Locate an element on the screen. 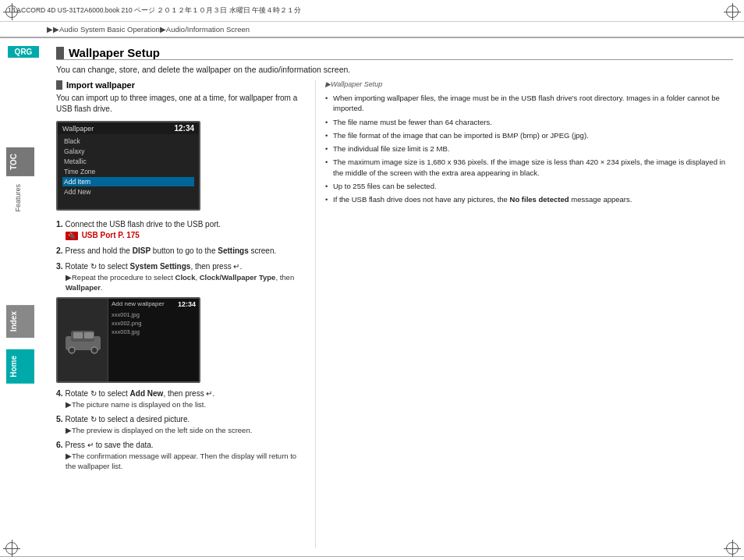 This screenshot has height=560, width=744. corner-decoration-tl is located at coordinates (12, 12).